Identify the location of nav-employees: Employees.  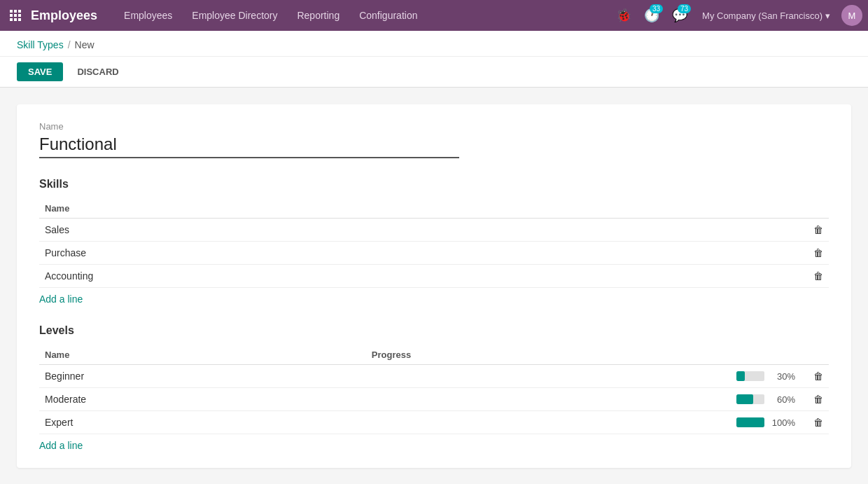
(148, 15).